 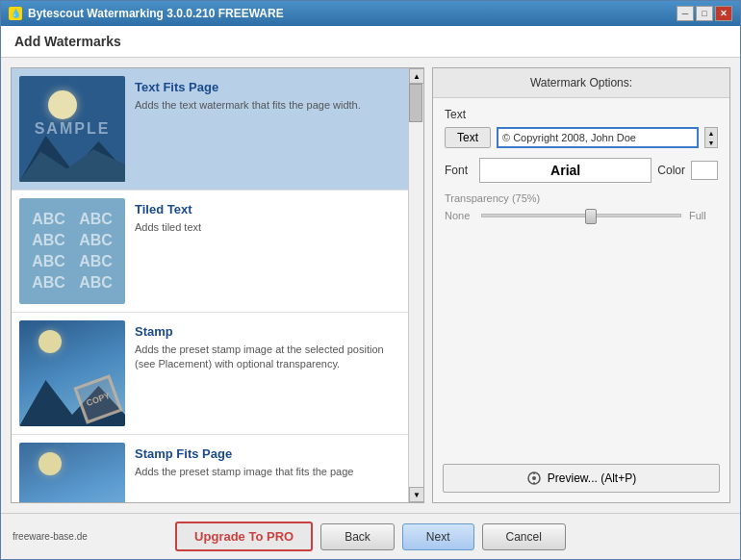 I want to click on list-item-text: Text Fits Page Adds the text watermark t…, so click(x=268, y=94).